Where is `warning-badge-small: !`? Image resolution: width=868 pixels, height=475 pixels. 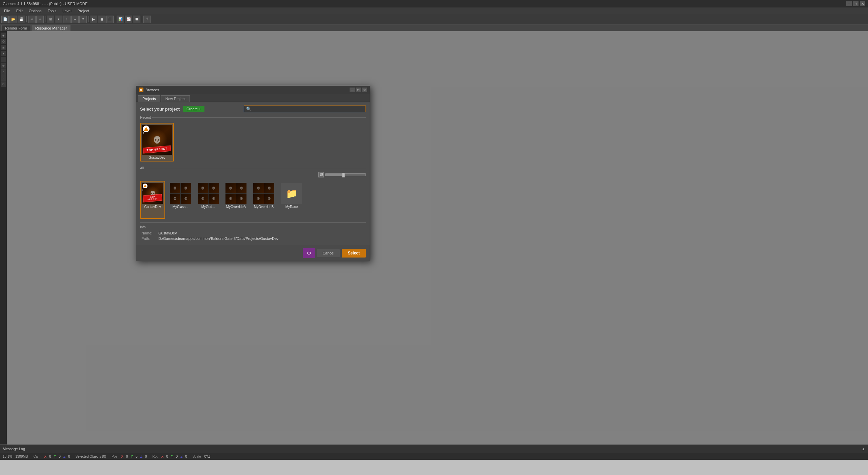
warning-badge-small: ! is located at coordinates (145, 186).